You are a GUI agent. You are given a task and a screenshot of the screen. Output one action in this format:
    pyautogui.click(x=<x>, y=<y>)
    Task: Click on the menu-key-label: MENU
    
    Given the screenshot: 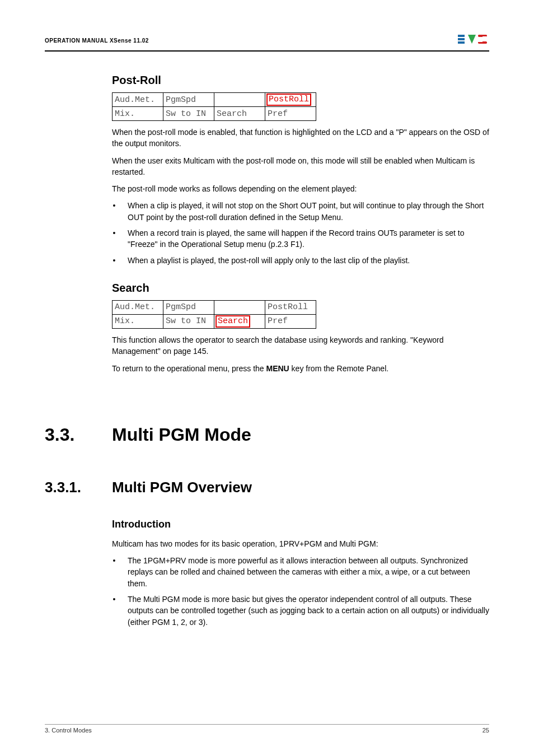 What is the action you would take?
    pyautogui.click(x=278, y=368)
    